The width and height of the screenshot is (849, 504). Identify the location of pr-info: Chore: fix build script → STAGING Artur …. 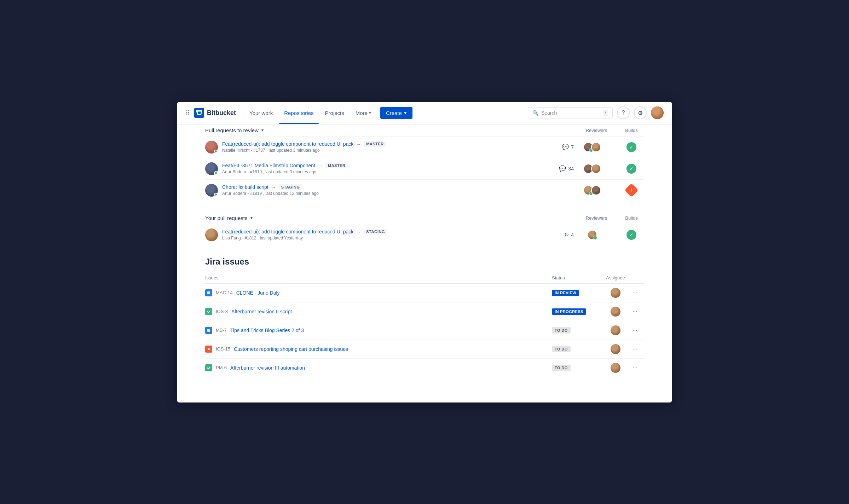
(385, 190).